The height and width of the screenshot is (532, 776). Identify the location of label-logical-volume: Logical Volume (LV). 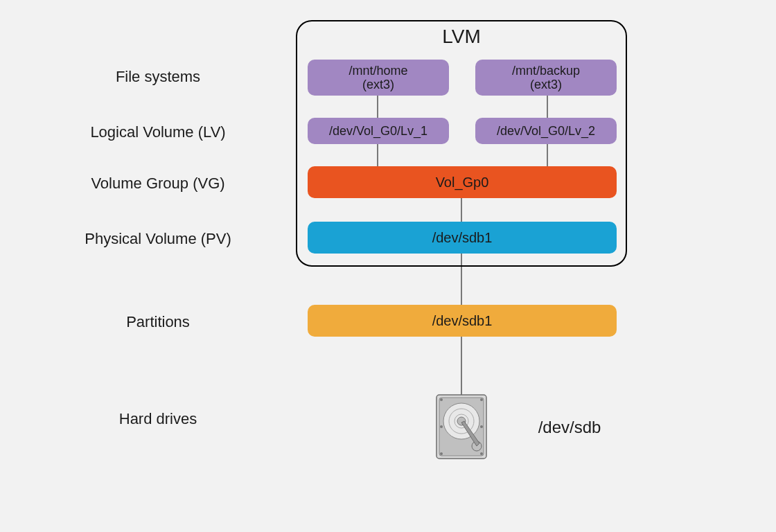
(158, 132).